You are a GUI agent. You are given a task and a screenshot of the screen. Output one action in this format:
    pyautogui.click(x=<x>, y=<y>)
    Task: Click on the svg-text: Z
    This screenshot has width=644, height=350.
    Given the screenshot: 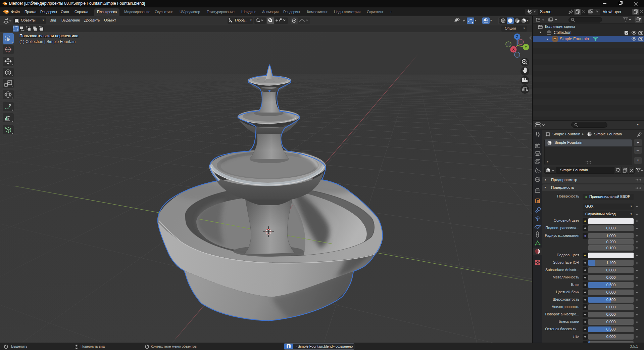 What is the action you would take?
    pyautogui.click(x=517, y=37)
    